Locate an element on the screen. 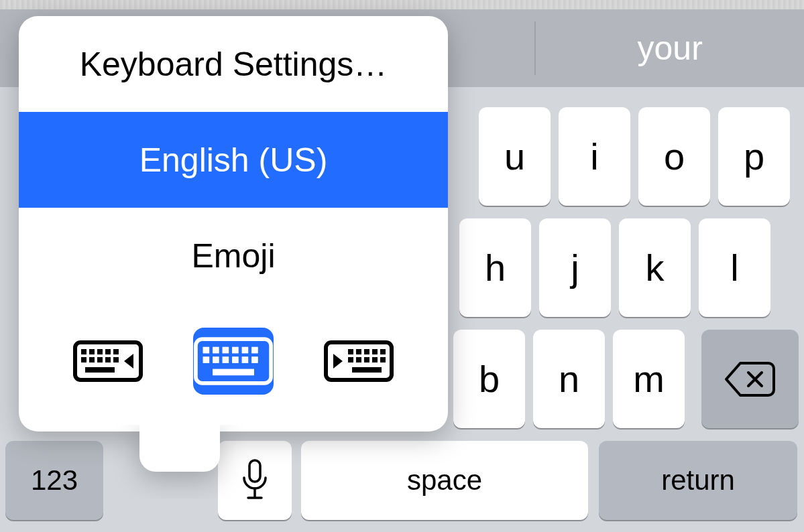  keyboard-layout-full is located at coordinates (233, 361).